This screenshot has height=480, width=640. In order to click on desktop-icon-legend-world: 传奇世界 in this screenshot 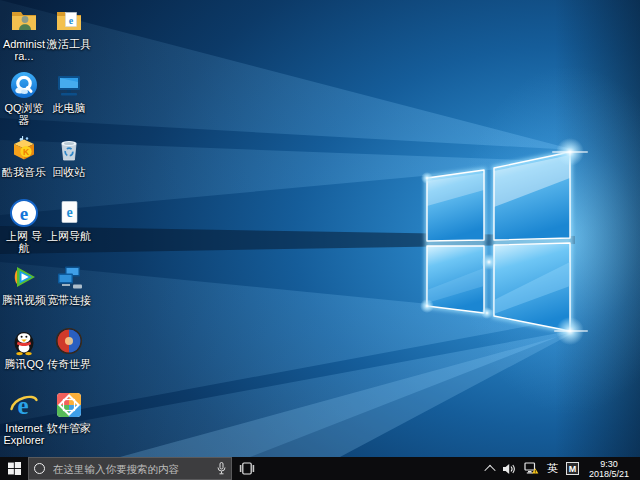, I will do `click(69, 348)`.